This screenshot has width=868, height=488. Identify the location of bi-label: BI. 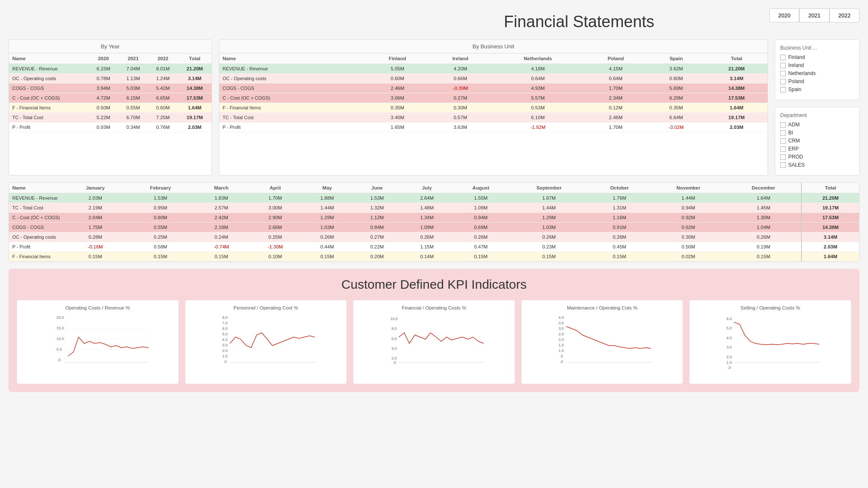
(790, 133).